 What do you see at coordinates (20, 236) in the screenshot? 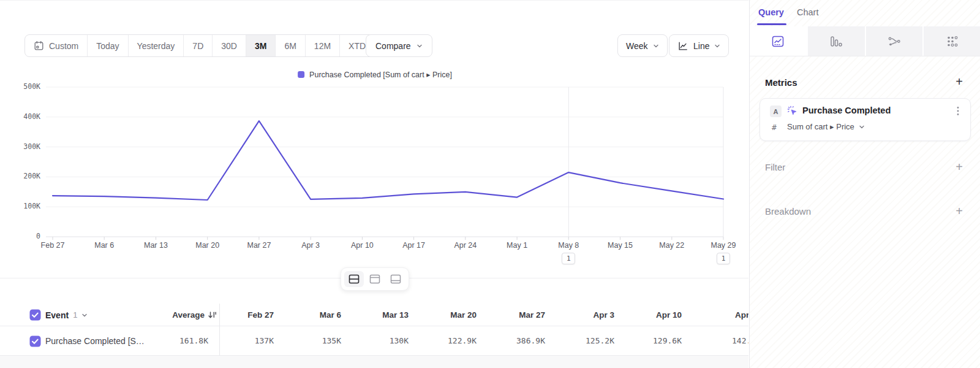
I see `y-axis-tick-label: 0` at bounding box center [20, 236].